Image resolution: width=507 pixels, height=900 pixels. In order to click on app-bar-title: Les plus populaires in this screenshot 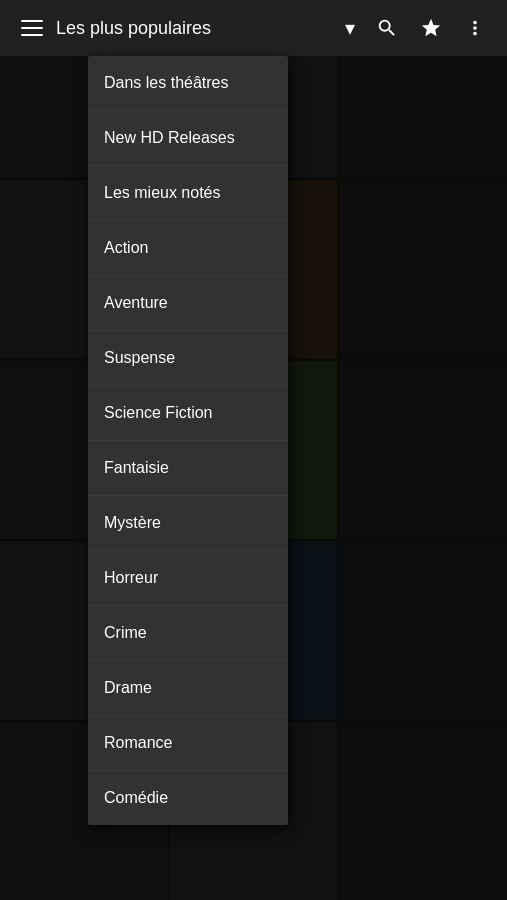, I will do `click(200, 28)`.